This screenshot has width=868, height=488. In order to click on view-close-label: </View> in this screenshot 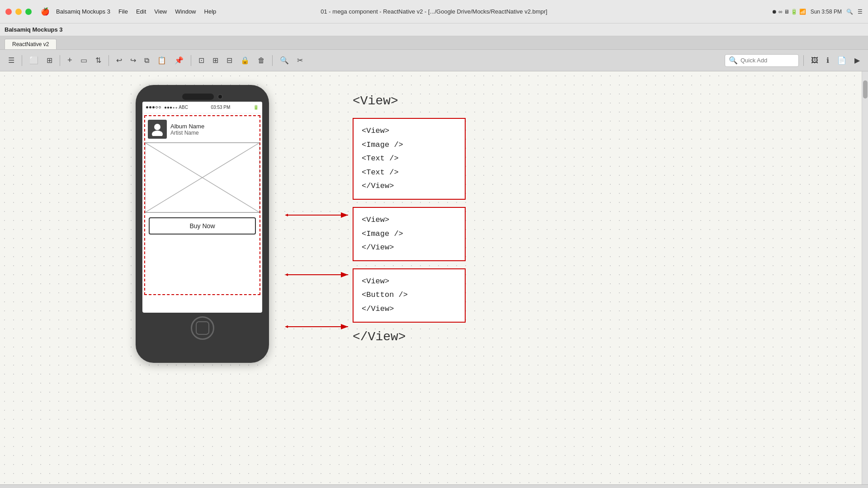, I will do `click(409, 337)`.